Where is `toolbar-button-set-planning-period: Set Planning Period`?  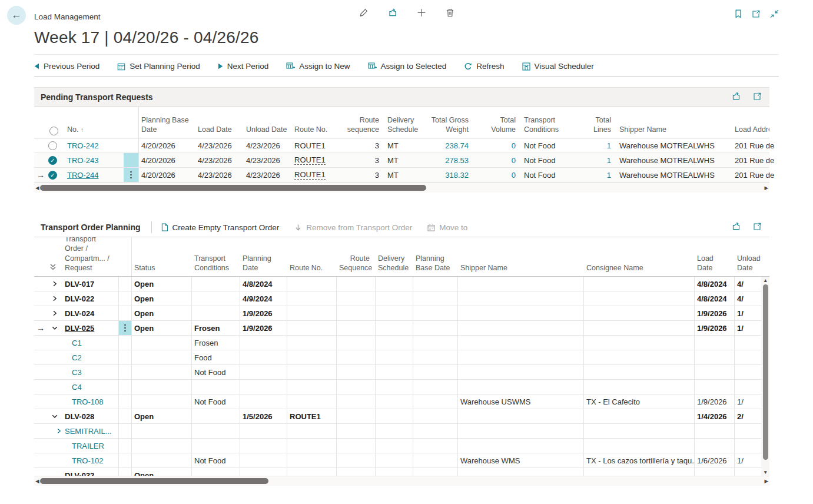 toolbar-button-set-planning-period: Set Planning Period is located at coordinates (158, 66).